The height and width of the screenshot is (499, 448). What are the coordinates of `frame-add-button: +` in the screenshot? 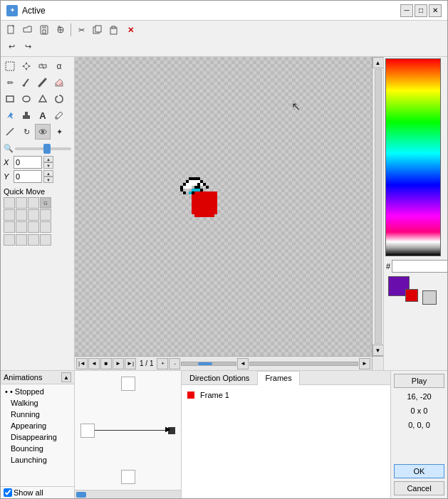 It's located at (162, 364).